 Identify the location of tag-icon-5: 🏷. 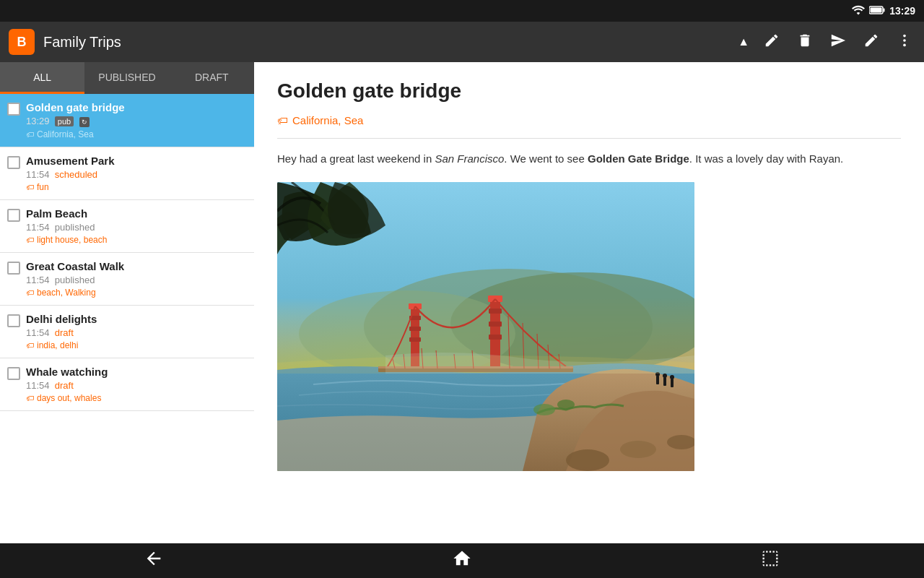
(30, 345).